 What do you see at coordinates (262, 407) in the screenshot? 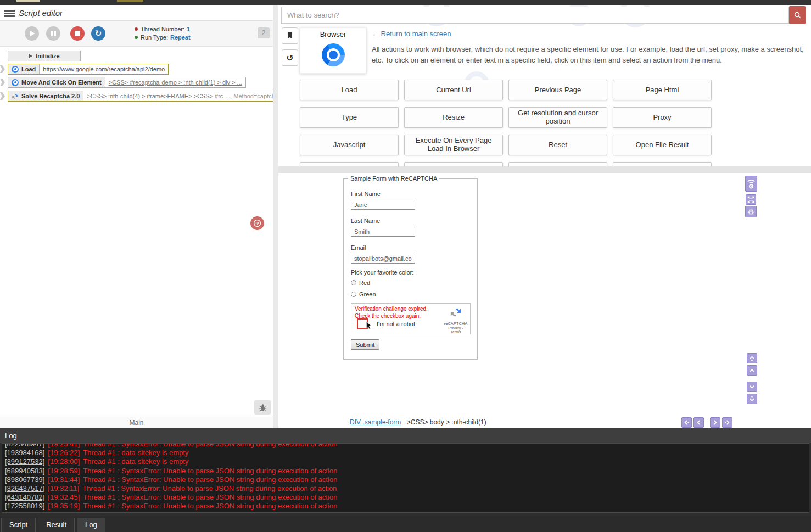
I see `debug-button` at bounding box center [262, 407].